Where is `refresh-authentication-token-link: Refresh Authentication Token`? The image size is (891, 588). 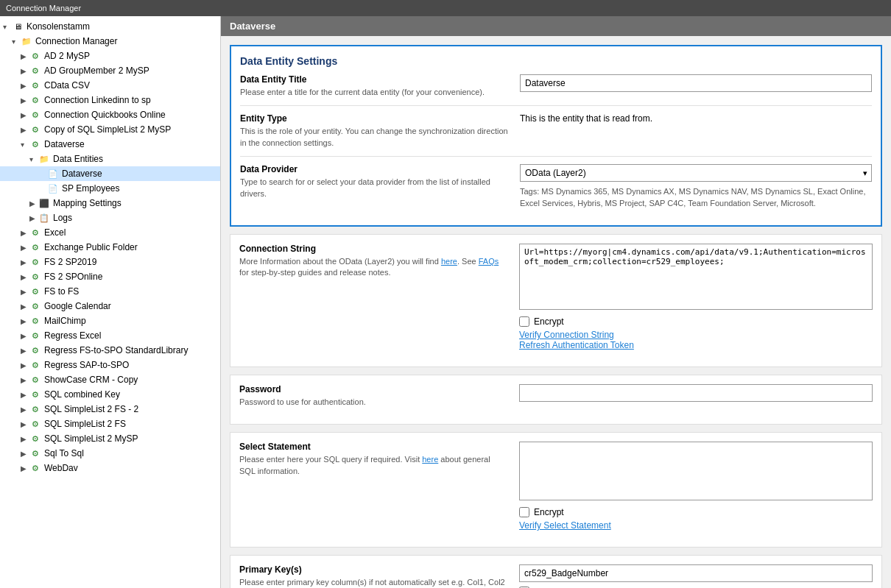
refresh-authentication-token-link: Refresh Authentication Token is located at coordinates (577, 345).